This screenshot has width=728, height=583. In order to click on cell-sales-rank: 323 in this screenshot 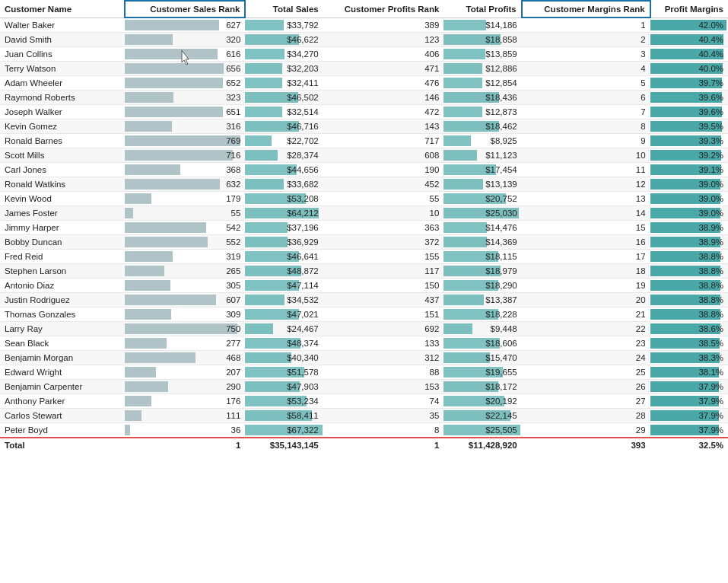, I will do `click(186, 97)`.